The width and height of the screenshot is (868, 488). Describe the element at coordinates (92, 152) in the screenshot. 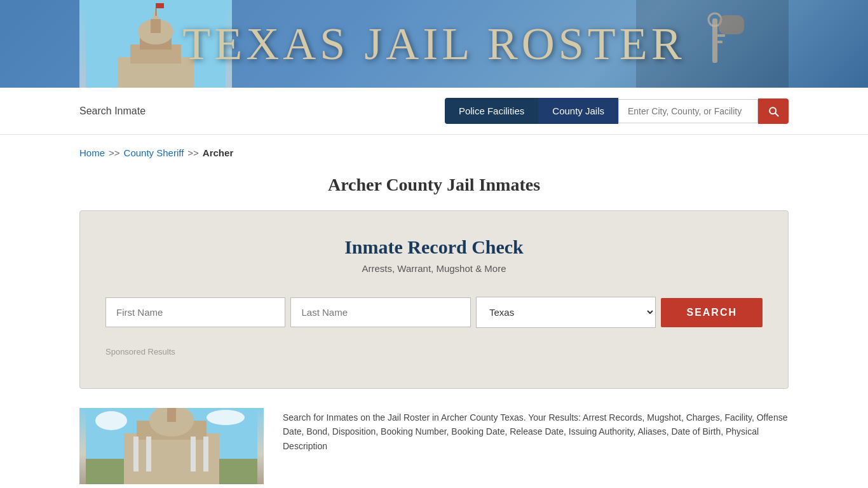

I see `breadcrumb-home: Home` at that location.